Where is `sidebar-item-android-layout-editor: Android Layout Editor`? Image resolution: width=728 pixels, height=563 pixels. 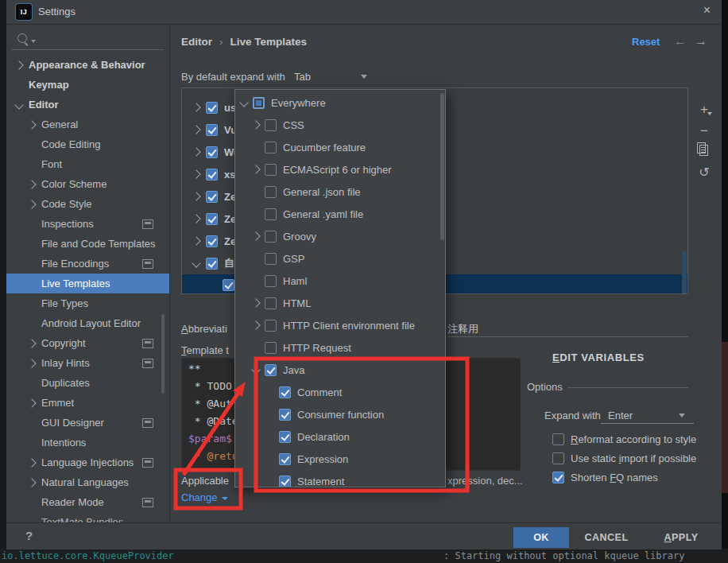 sidebar-item-android-layout-editor: Android Layout Editor is located at coordinates (87, 323).